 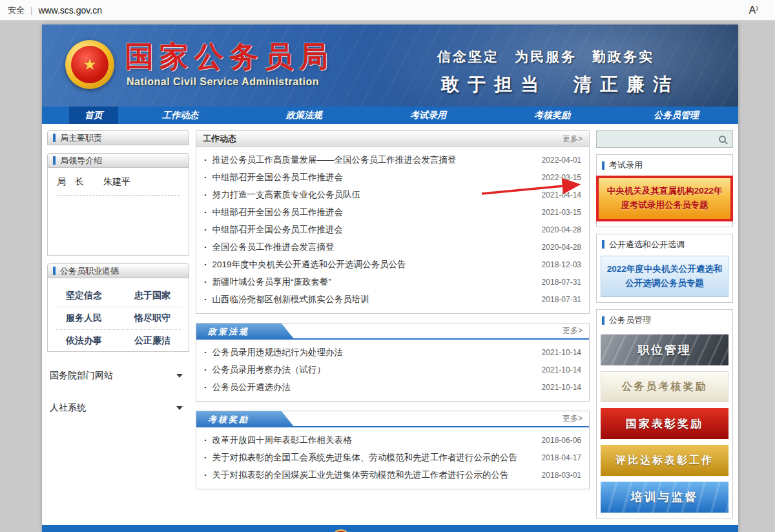 I want to click on section-title: 工作动态, so click(x=220, y=139).